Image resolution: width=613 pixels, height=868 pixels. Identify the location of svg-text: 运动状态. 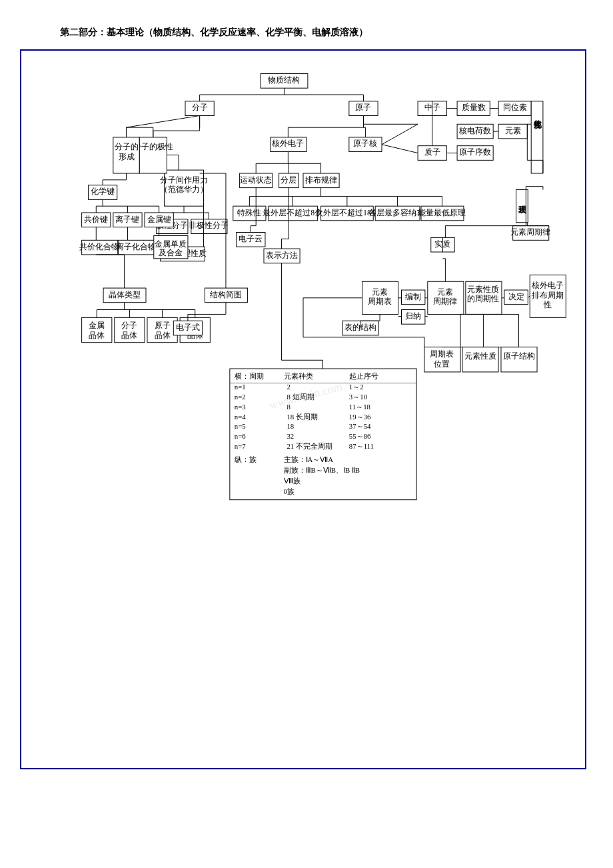
(256, 180).